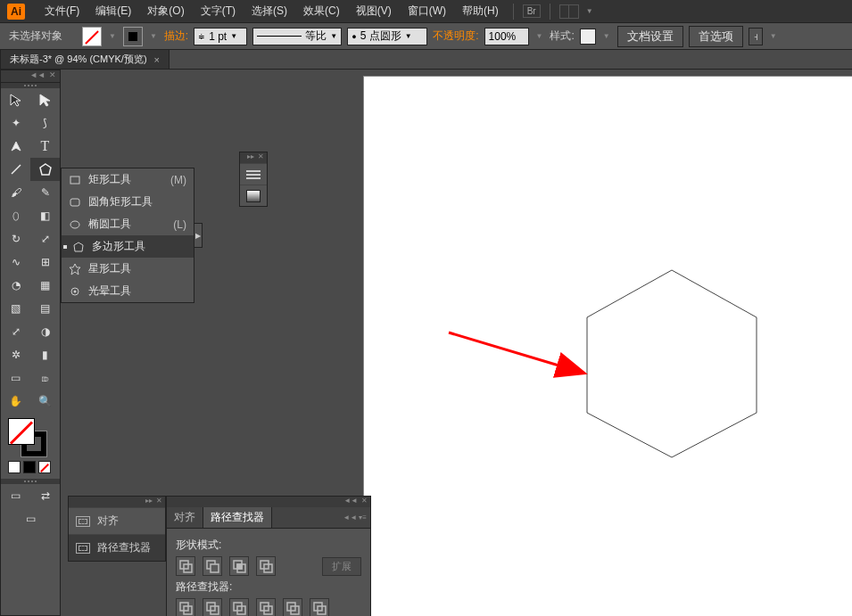  I want to click on dock-pathfinder-button: 路径查找器, so click(117, 547).